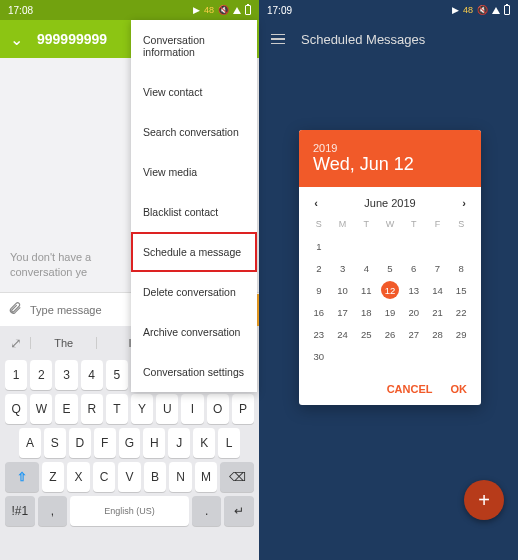 The image size is (518, 560). Describe the element at coordinates (20, 511) in the screenshot. I see `key-sym: !#1` at that location.